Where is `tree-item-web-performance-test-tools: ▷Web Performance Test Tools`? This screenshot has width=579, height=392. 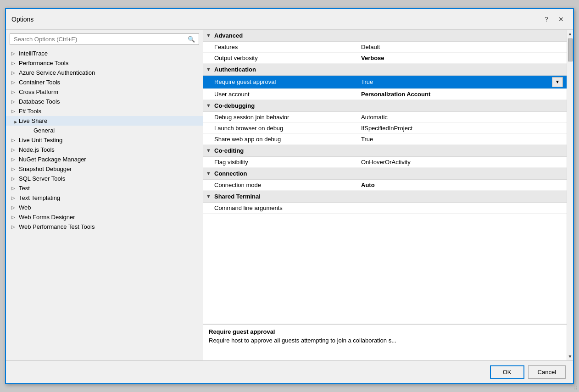 tree-item-web-performance-test-tools: ▷Web Performance Test Tools is located at coordinates (105, 226).